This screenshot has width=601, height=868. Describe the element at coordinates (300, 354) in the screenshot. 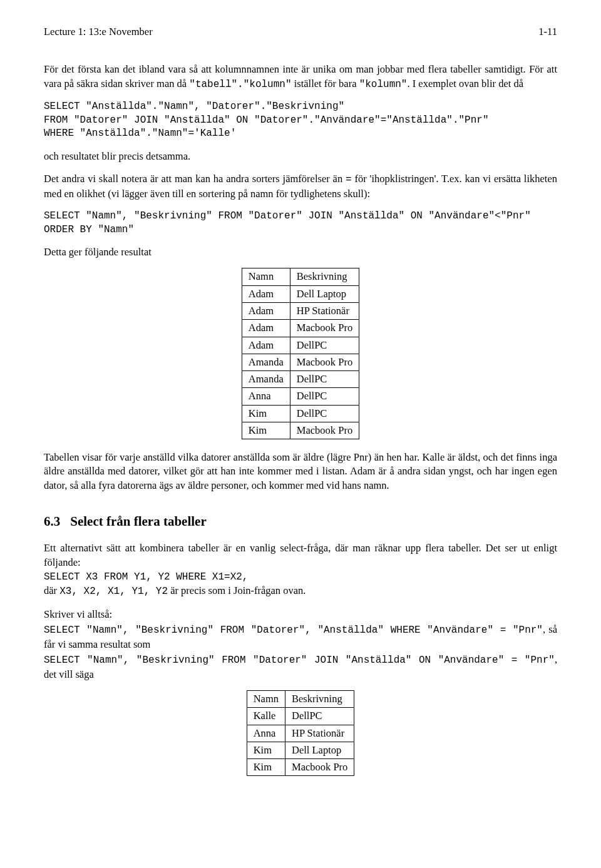

I see `result-table-1: Namn Beskrivning AdamDell Laptop AdamHP …` at that location.